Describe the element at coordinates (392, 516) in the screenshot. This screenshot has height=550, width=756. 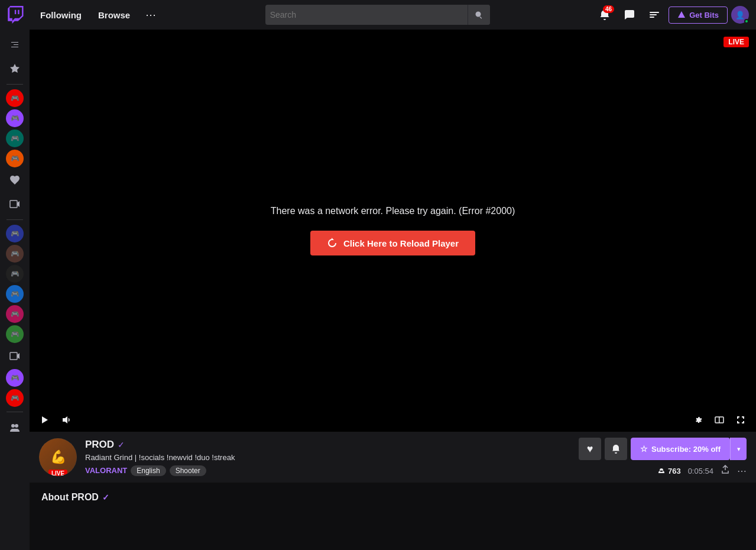
I see `about-section: About PROD ✓` at that location.